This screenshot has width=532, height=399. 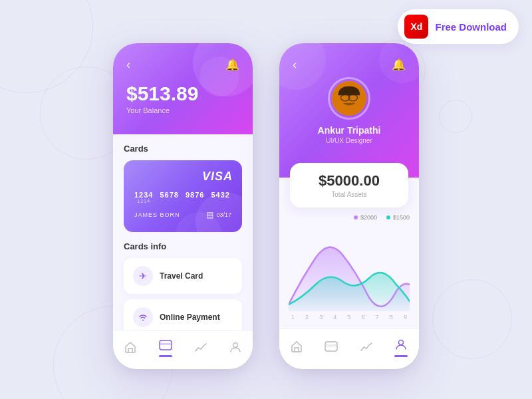 I want to click on ph2-nav-active-indicator, so click(x=401, y=356).